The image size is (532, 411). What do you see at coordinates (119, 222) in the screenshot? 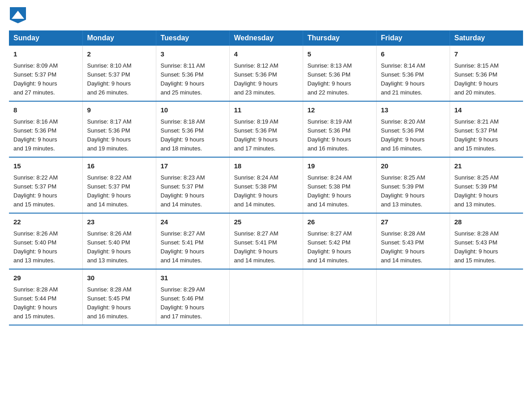
I see `day-number: 23` at bounding box center [119, 222].